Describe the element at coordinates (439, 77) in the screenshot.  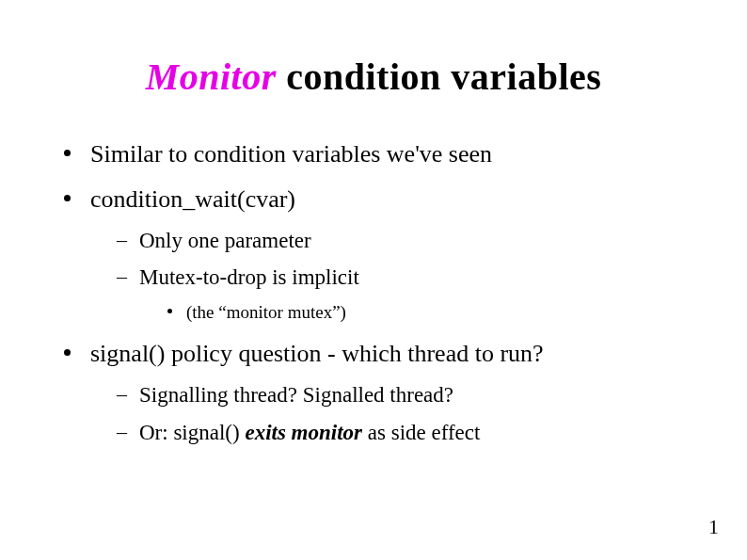
I see `title-rest: condition variables` at that location.